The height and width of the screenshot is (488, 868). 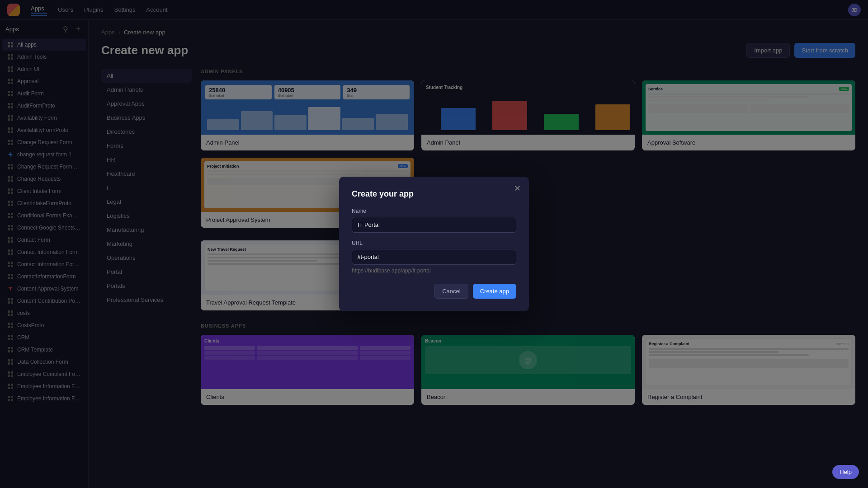 I want to click on create-app-modal: ✕ Create your app Name URL https://budib…, so click(x=434, y=244).